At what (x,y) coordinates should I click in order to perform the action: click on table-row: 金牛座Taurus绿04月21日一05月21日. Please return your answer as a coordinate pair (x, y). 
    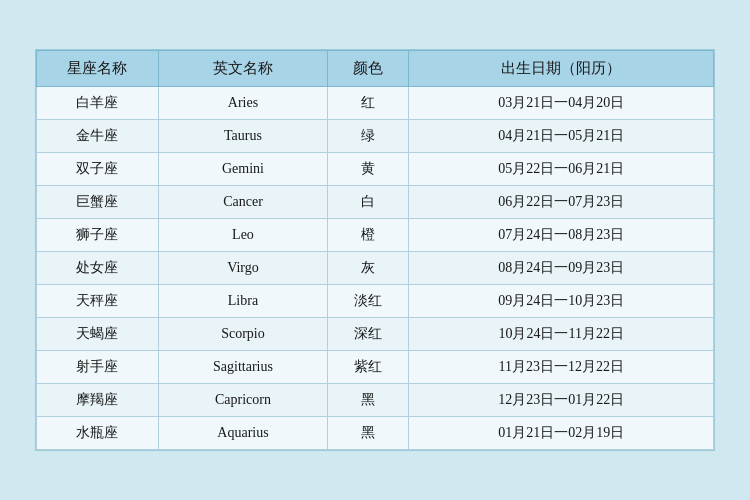
    Looking at the image, I should click on (376, 136).